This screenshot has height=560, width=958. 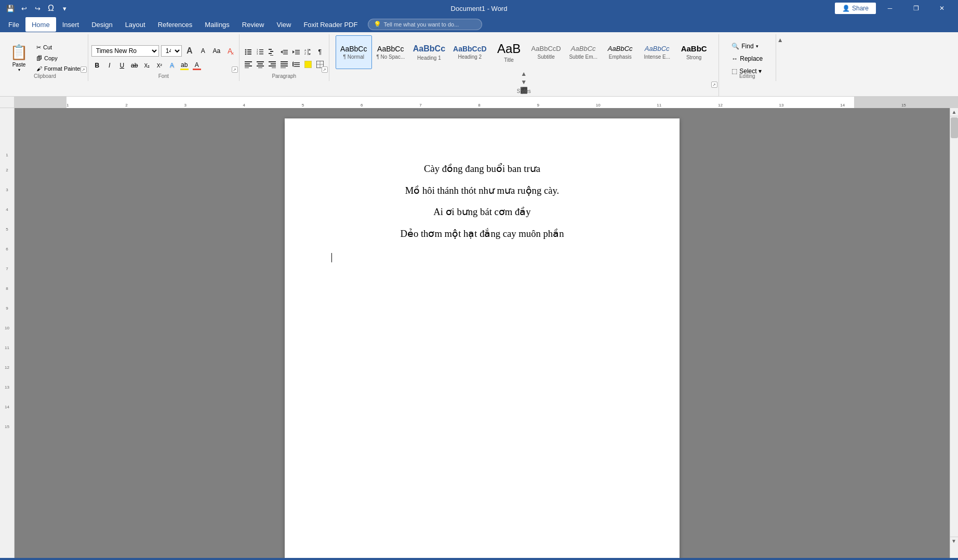 I want to click on styles-scroll-down: ▼, so click(x=524, y=82).